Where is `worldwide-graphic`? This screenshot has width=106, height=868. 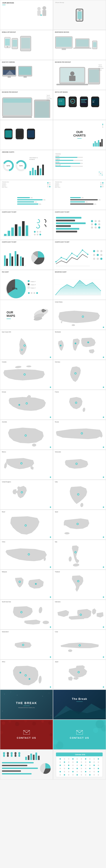
worldwide-graphic is located at coordinates (80, 346).